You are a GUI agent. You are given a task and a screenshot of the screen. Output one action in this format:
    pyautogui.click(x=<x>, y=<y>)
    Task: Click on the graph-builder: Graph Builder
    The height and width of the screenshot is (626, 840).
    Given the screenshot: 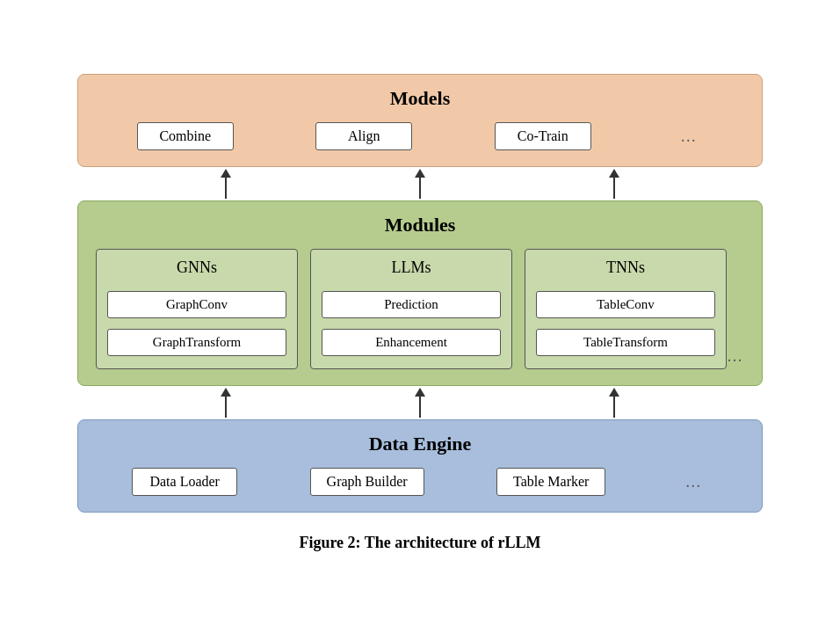 What is the action you would take?
    pyautogui.click(x=367, y=482)
    